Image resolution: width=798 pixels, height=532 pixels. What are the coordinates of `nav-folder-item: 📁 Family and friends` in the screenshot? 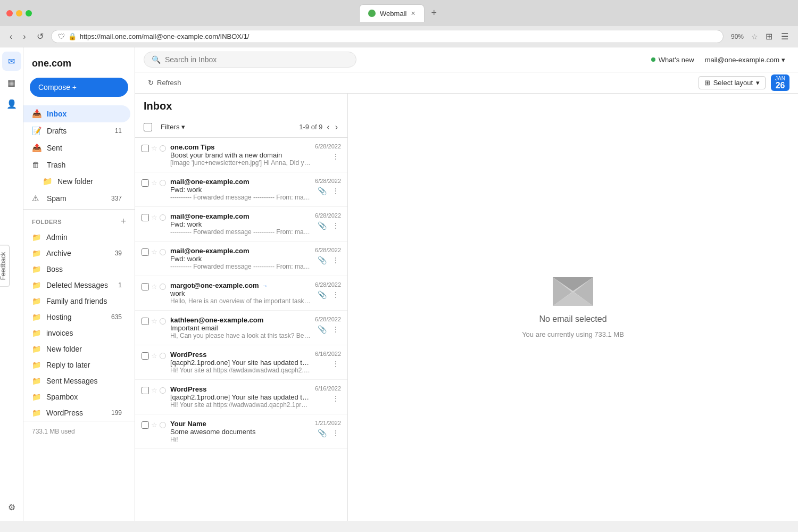 It's located at (77, 301).